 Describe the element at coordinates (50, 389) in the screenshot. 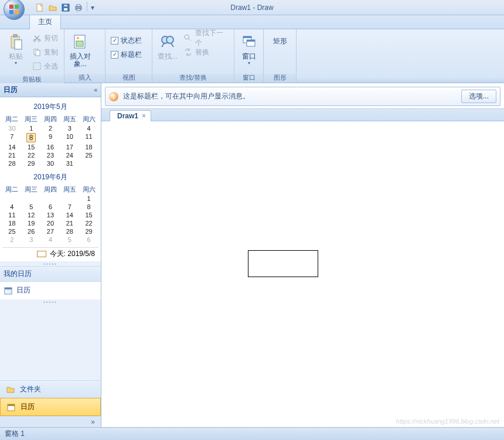

I see `nav-folders: 文件夹` at that location.